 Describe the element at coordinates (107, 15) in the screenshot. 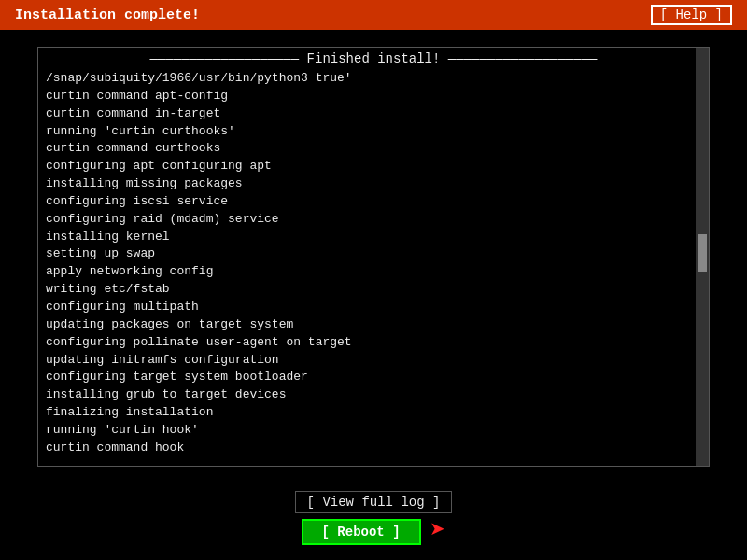

I see `installation-title: Installation complete!` at that location.